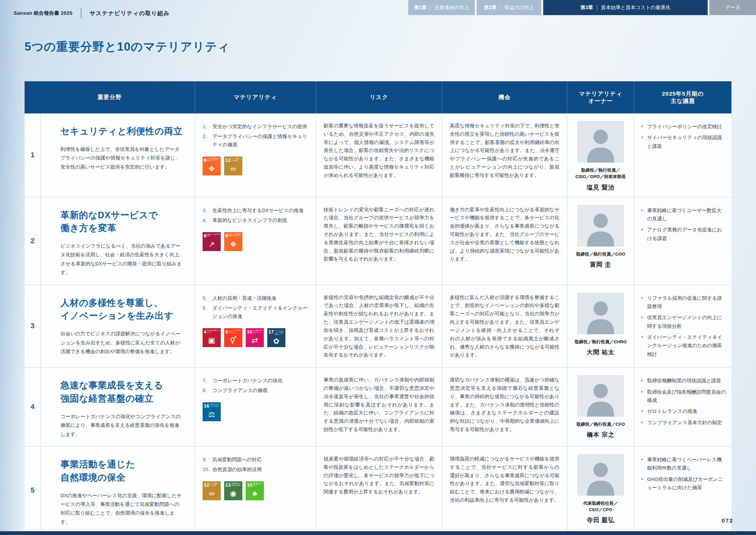 The width and height of the screenshot is (756, 535). What do you see at coordinates (733, 8) in the screenshot?
I see `tab-data: データ` at bounding box center [733, 8].